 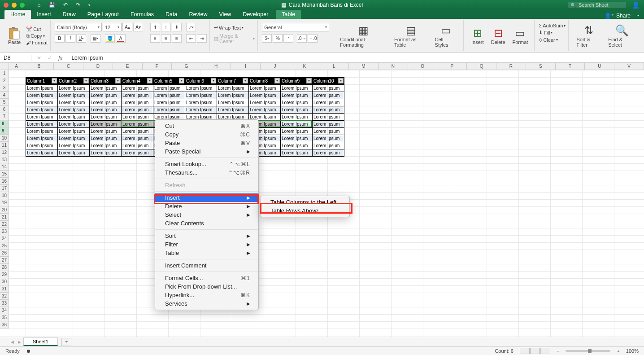 I want to click on sheet-tab-active: Sheet1, so click(x=40, y=342).